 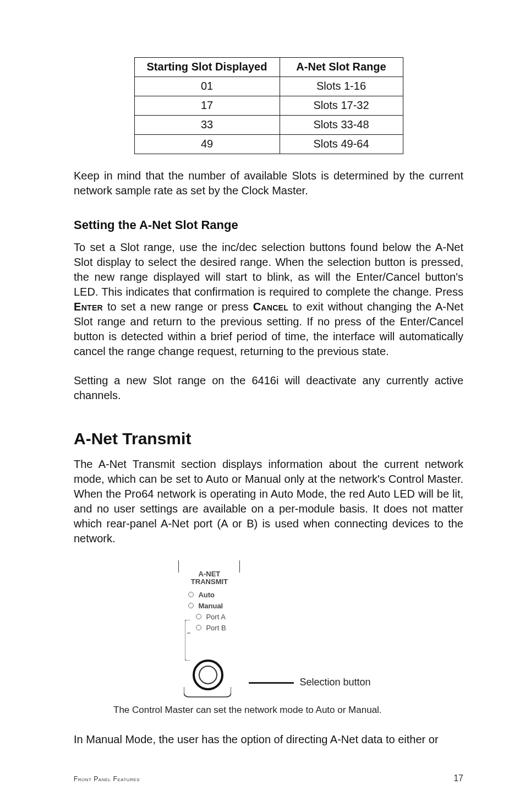 I want to click on option-port-b: Port B, so click(x=224, y=628).